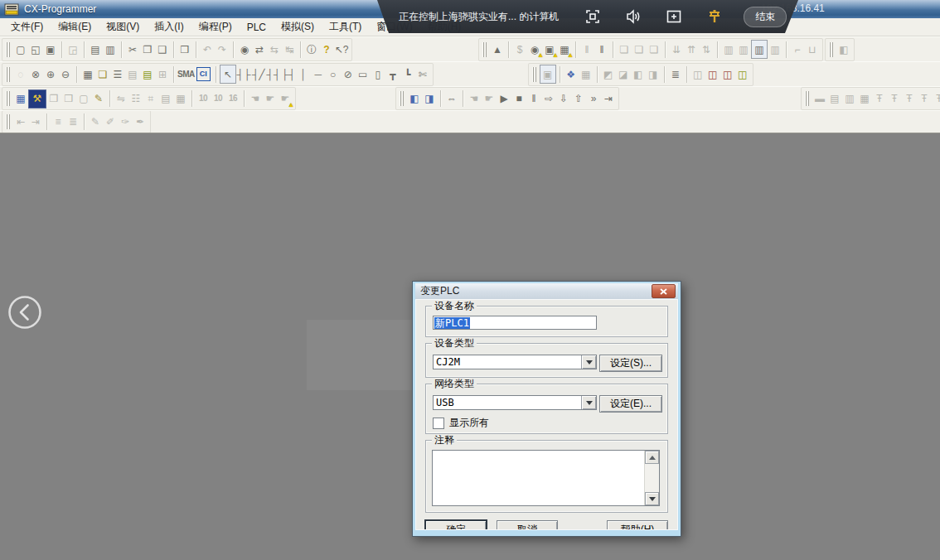 The height and width of the screenshot is (560, 940). Describe the element at coordinates (452, 99) in the screenshot. I see `compare-with-plc-button: ⇔` at that location.